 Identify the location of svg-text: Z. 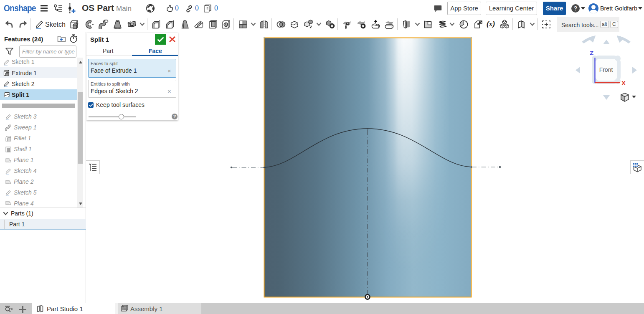
(591, 53).